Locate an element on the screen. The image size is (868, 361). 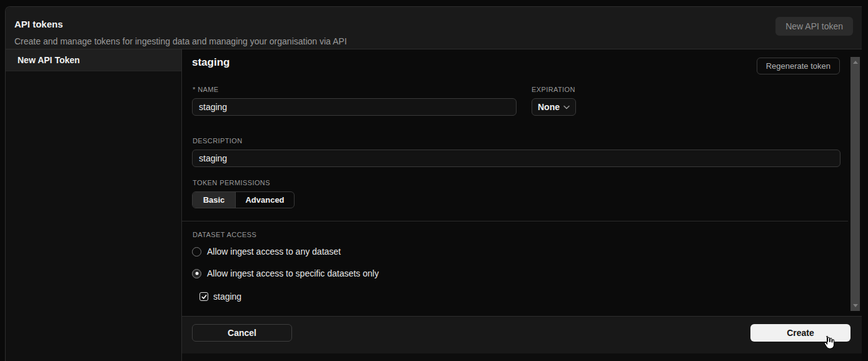
regenerate-token-button: Regenerate token is located at coordinates (798, 66).